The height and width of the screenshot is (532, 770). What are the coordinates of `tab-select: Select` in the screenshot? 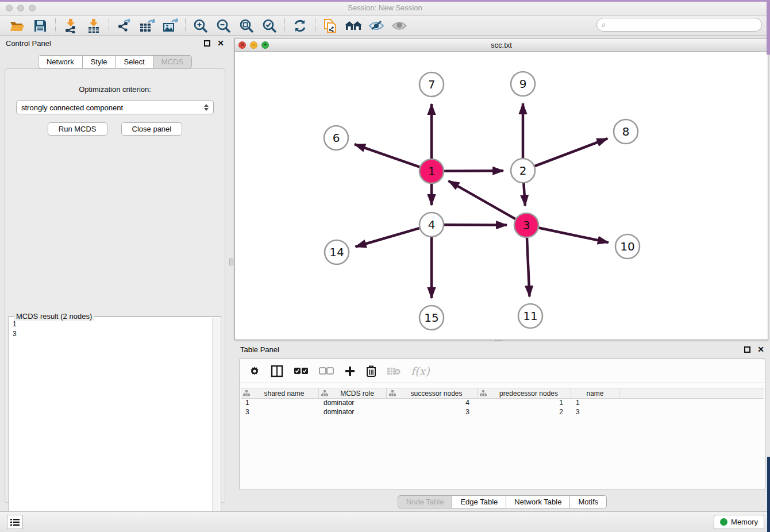 It's located at (134, 62).